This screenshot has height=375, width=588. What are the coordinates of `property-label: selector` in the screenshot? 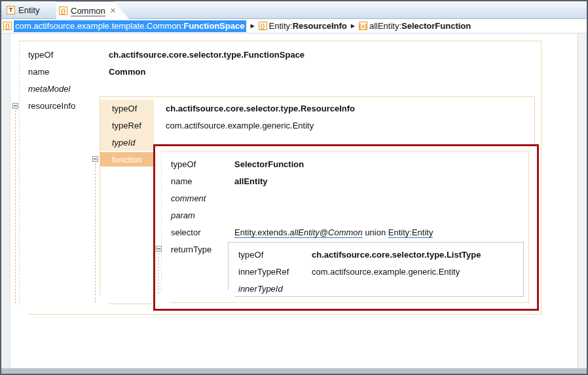 It's located at (198, 232).